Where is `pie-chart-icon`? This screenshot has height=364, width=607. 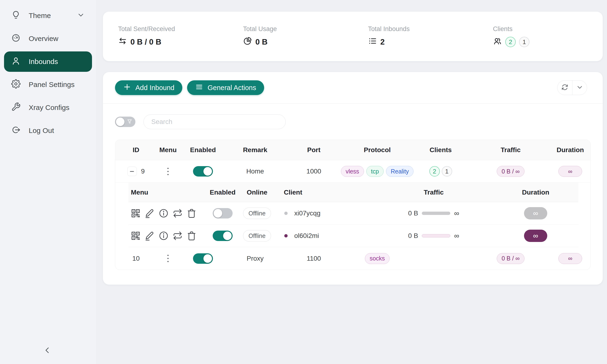
pie-chart-icon is located at coordinates (248, 42).